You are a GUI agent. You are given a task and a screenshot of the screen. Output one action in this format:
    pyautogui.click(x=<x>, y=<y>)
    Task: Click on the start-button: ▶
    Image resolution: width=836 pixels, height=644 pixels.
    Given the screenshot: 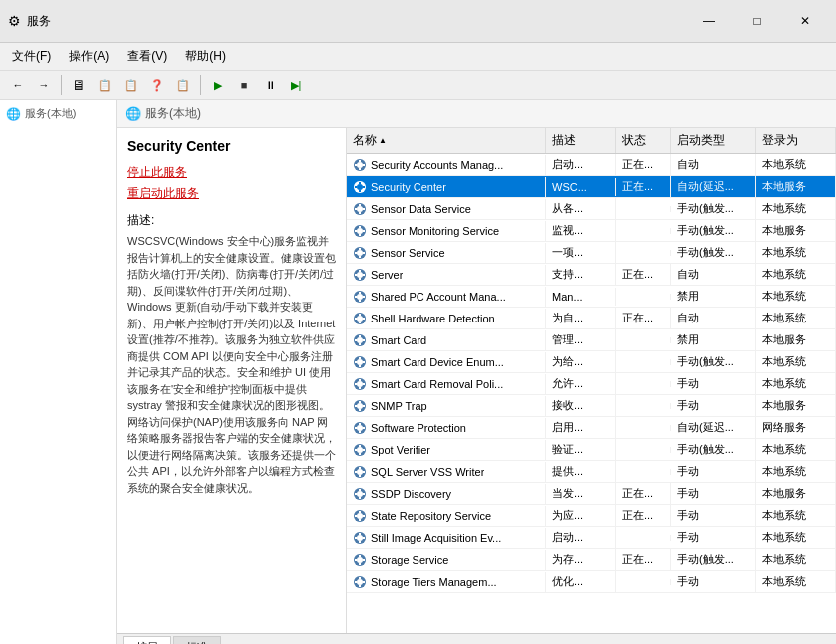 What is the action you would take?
    pyautogui.click(x=218, y=85)
    